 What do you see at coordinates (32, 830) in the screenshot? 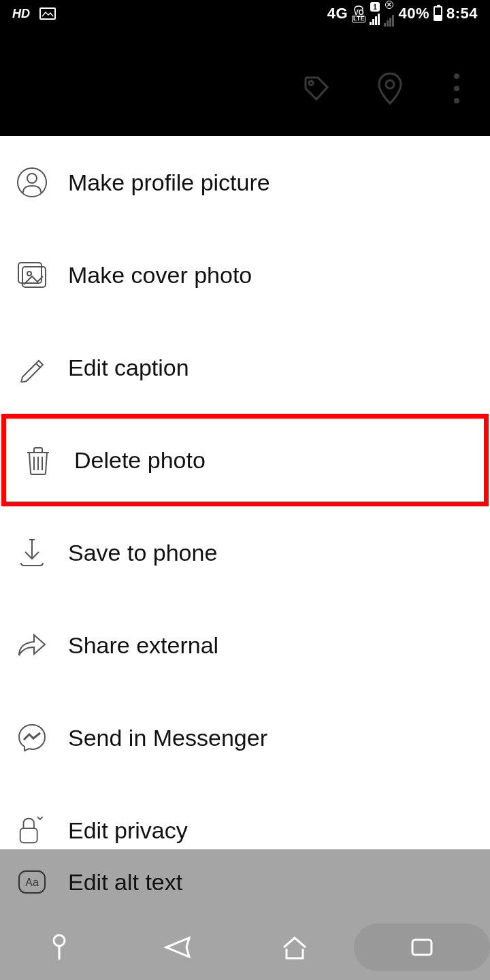
I see `lock-icon` at bounding box center [32, 830].